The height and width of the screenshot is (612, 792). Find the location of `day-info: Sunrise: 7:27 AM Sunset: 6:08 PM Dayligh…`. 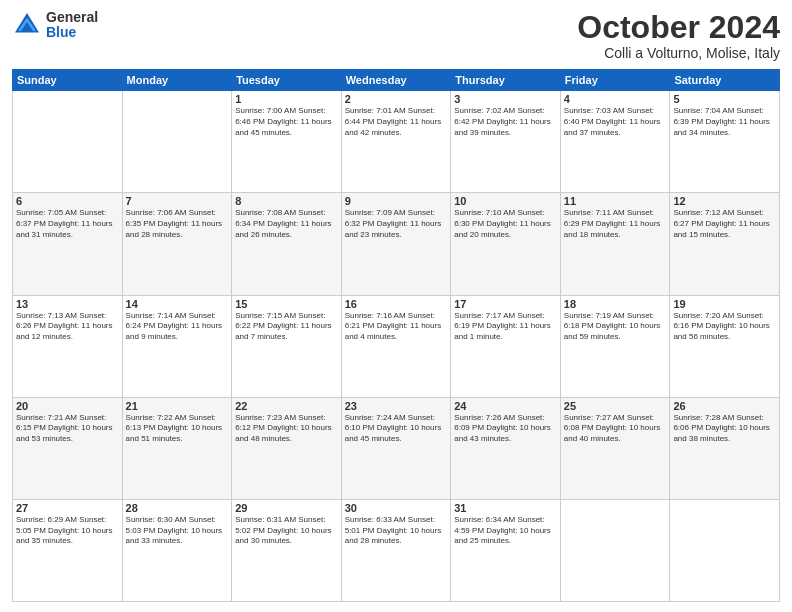

day-info: Sunrise: 7:27 AM Sunset: 6:08 PM Dayligh… is located at coordinates (616, 429).